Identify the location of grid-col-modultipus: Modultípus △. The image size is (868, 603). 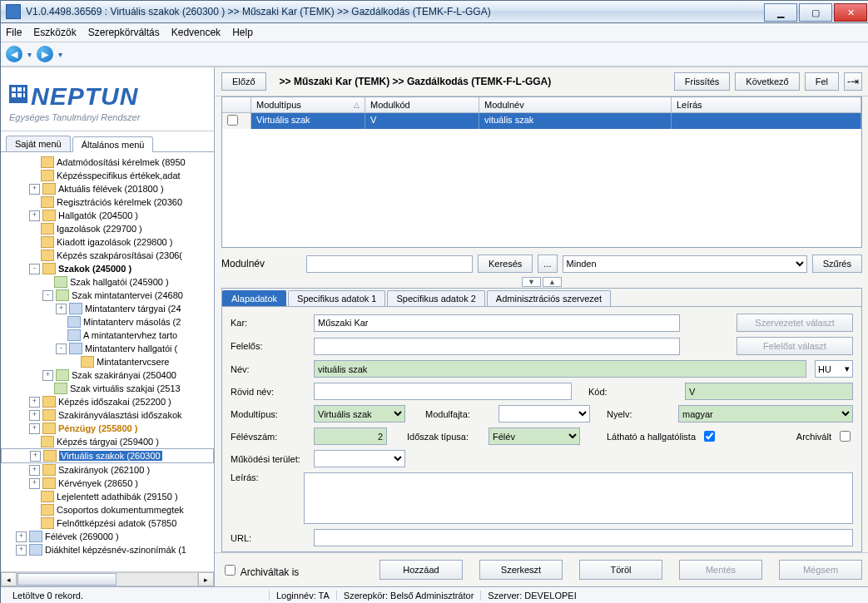
(308, 105).